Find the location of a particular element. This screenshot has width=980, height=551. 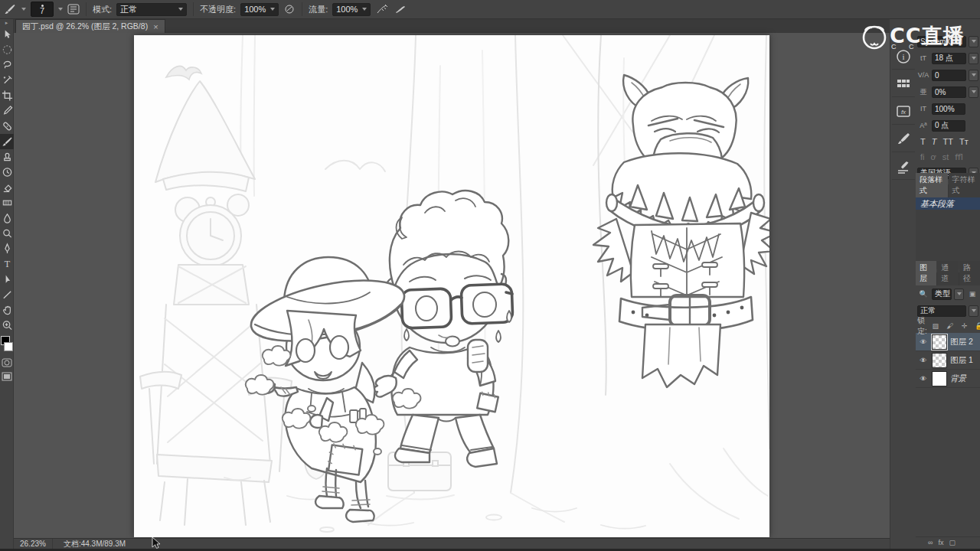

dodge-tool is located at coordinates (7, 233).